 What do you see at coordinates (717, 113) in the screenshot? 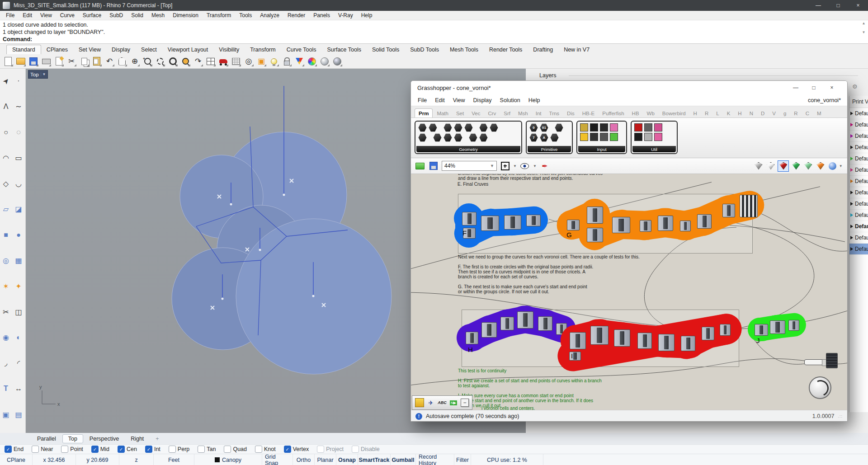
I see `gh-tab-l-17: L` at bounding box center [717, 113].